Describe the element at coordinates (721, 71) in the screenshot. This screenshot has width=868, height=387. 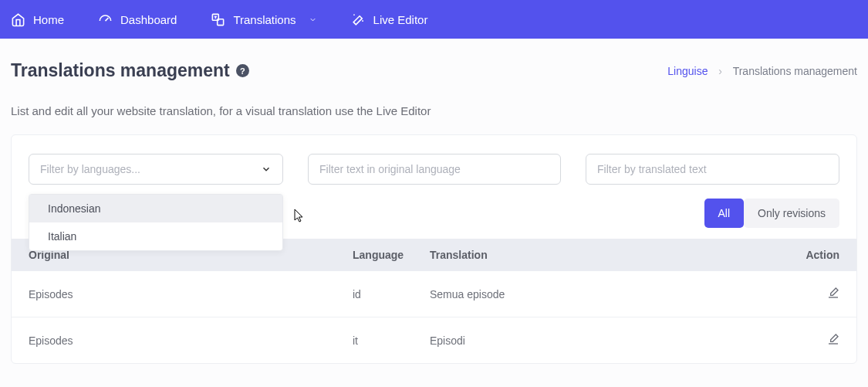
I see `chevron-right-icon: ›` at that location.